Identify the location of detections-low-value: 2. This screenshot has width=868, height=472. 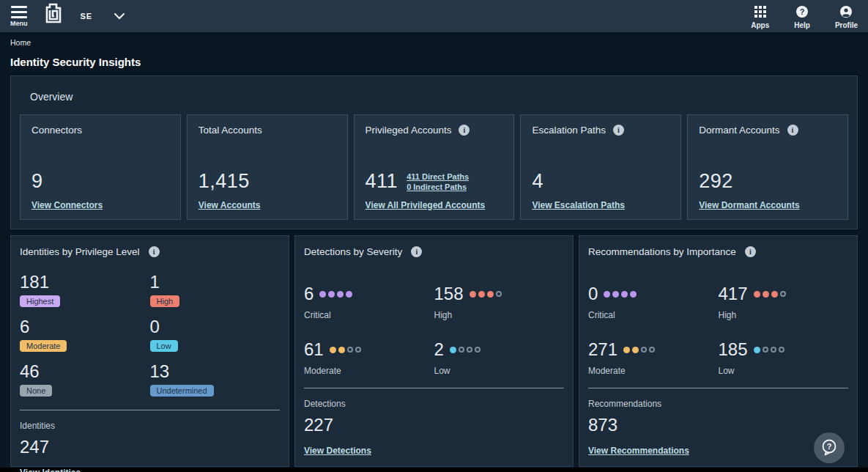
(439, 350).